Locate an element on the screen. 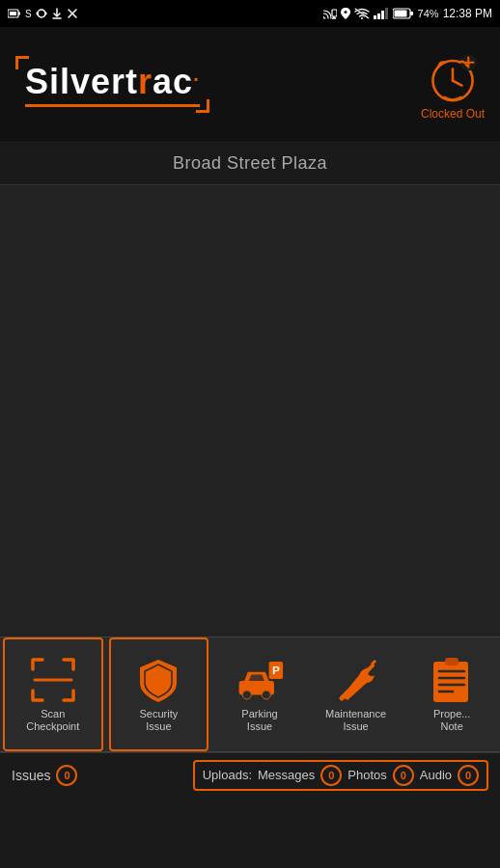  messages-label: Messages is located at coordinates (286, 775).